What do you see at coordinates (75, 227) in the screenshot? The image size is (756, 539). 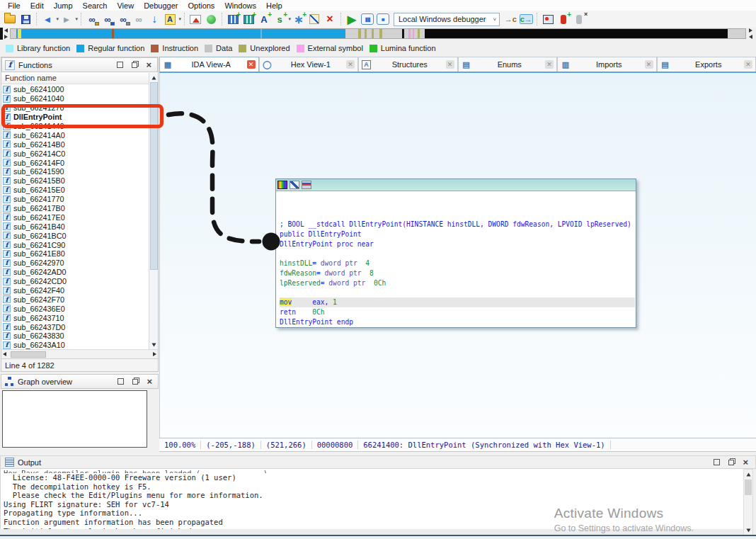 I see `function-row-sub_66241B40: fsub_66241B40` at bounding box center [75, 227].